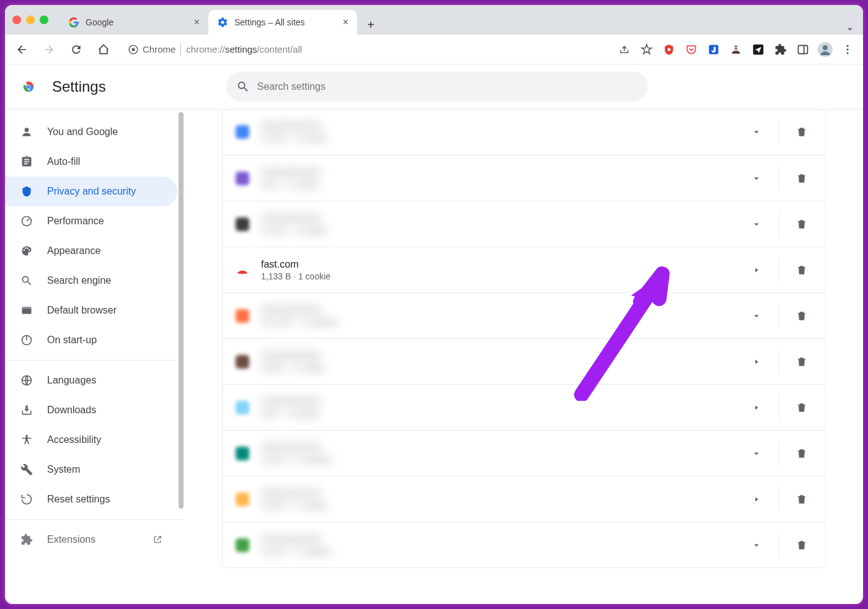 This screenshot has width=868, height=609. What do you see at coordinates (91, 191) in the screenshot?
I see `sidebar-item-privacy: Privacy and security` at bounding box center [91, 191].